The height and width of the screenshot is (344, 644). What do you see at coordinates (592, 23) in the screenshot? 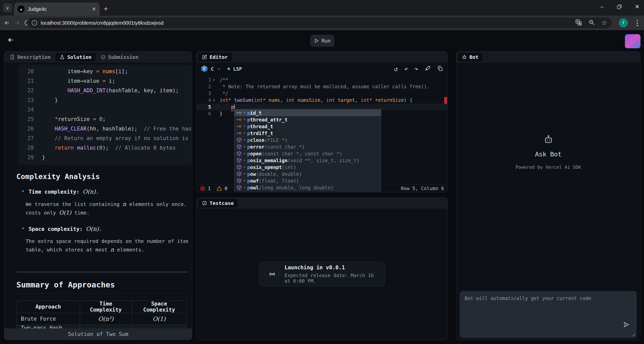
I see `zoom-icon` at bounding box center [592, 23].